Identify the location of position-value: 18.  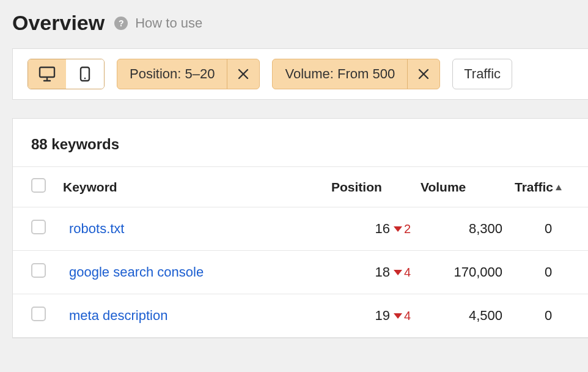
(382, 272).